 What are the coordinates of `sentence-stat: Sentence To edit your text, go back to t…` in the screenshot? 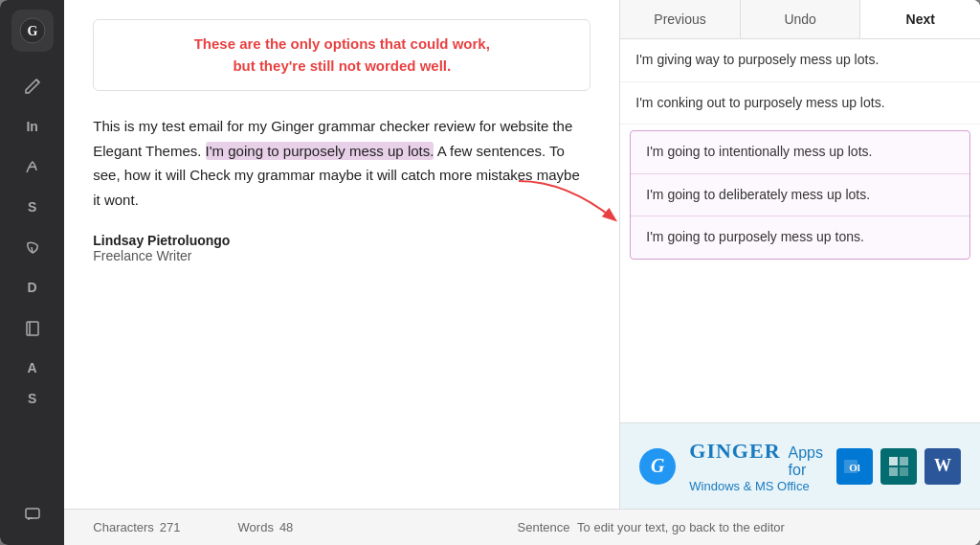 It's located at (651, 527).